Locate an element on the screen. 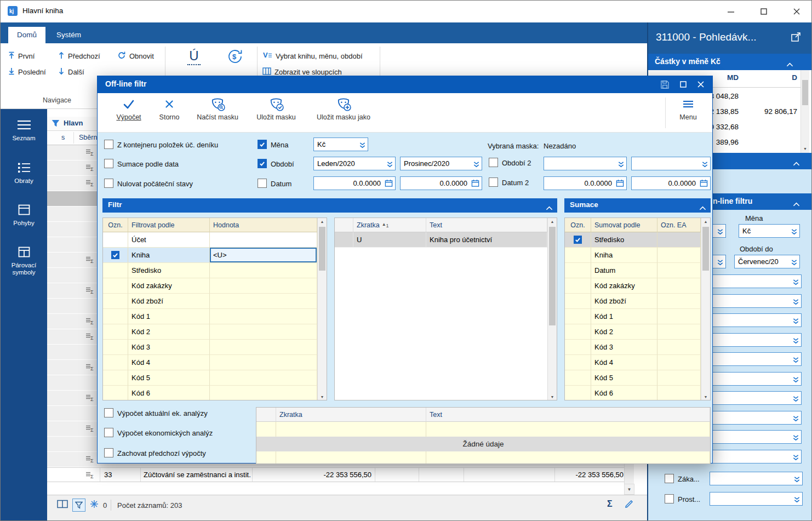  focused-value-cell: <U> is located at coordinates (264, 255).